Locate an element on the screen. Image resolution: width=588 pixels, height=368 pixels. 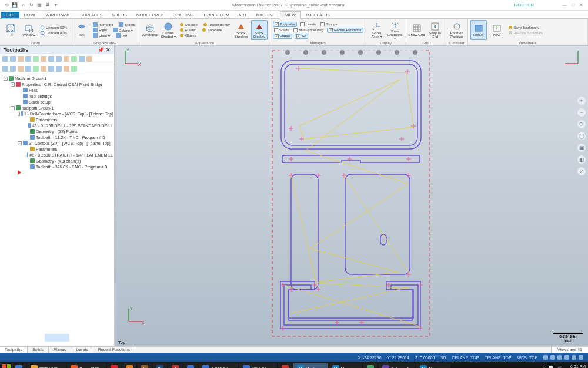
viewsheets-onoff-button: On/Off is located at coordinates (479, 30).